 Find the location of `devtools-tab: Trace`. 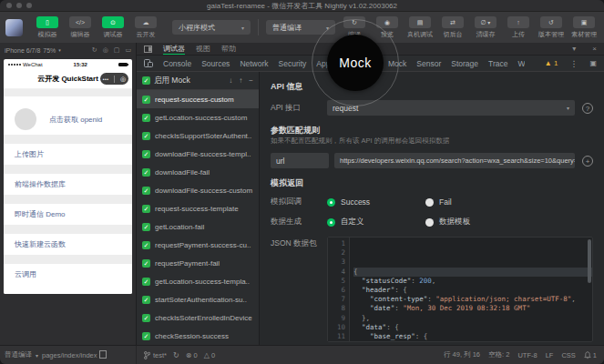

devtools-tab: Trace is located at coordinates (497, 64).